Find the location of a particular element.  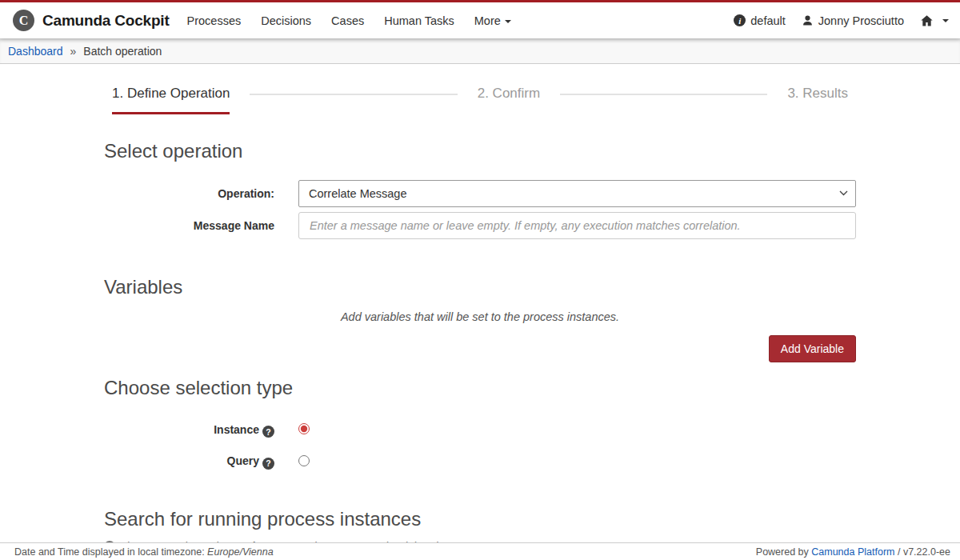

timezone-value: Europe/Vienna is located at coordinates (240, 552).